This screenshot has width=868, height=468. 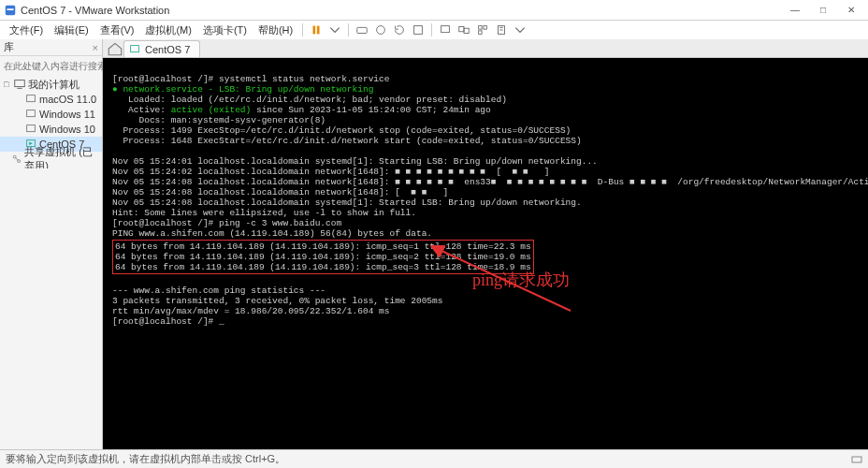 I want to click on menu-file: 文件(F), so click(x=26, y=30).